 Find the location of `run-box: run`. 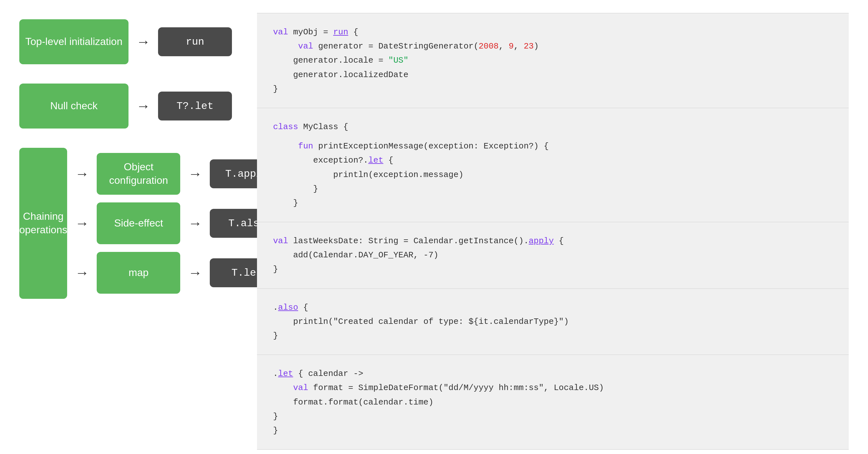

run-box: run is located at coordinates (195, 42).